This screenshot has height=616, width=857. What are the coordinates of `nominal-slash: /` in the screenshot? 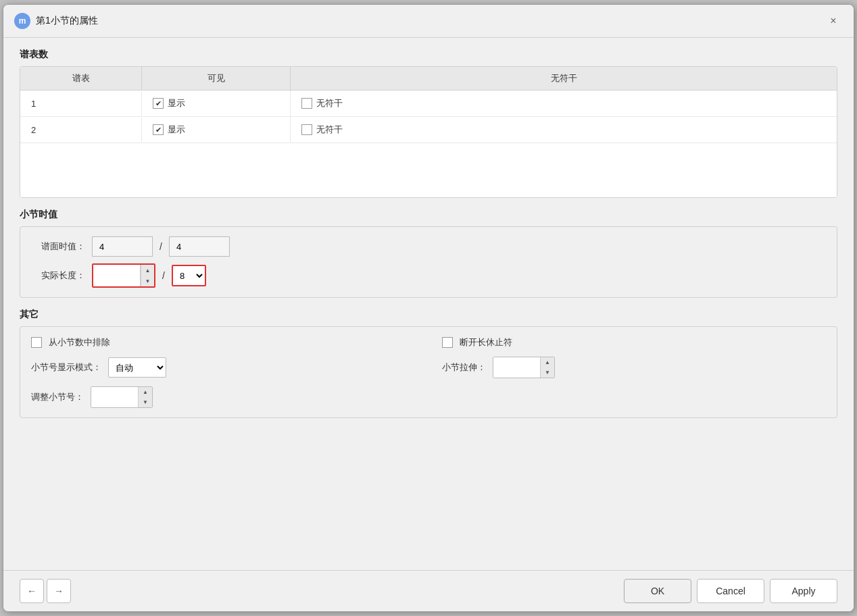 It's located at (161, 247).